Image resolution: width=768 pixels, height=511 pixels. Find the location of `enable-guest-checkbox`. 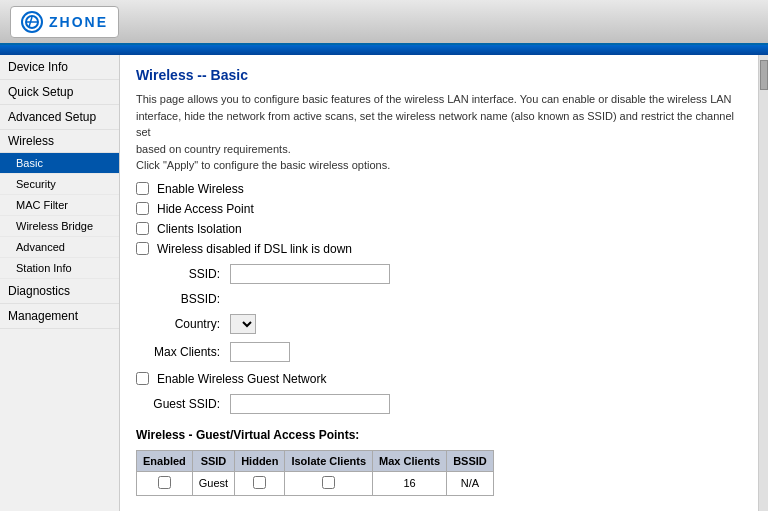

enable-guest-checkbox is located at coordinates (142, 378).